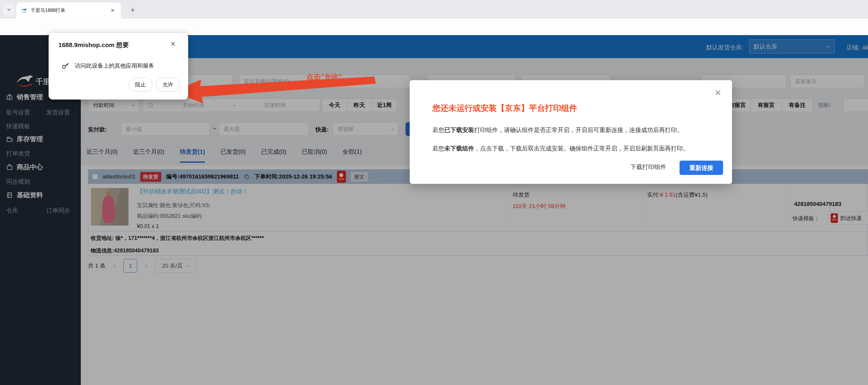 This screenshot has width=868, height=385. I want to click on chevron-down-icon, so click(9, 9).